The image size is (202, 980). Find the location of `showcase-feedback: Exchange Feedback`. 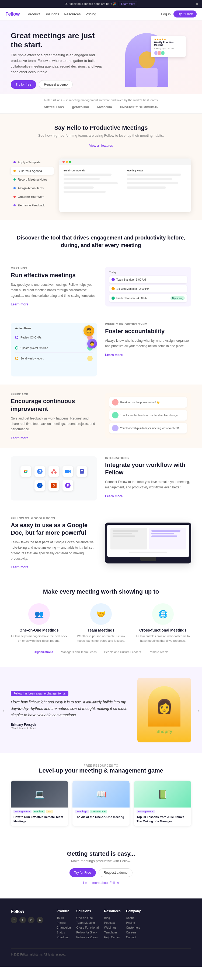

showcase-feedback: Exchange Feedback is located at coordinates (32, 205).